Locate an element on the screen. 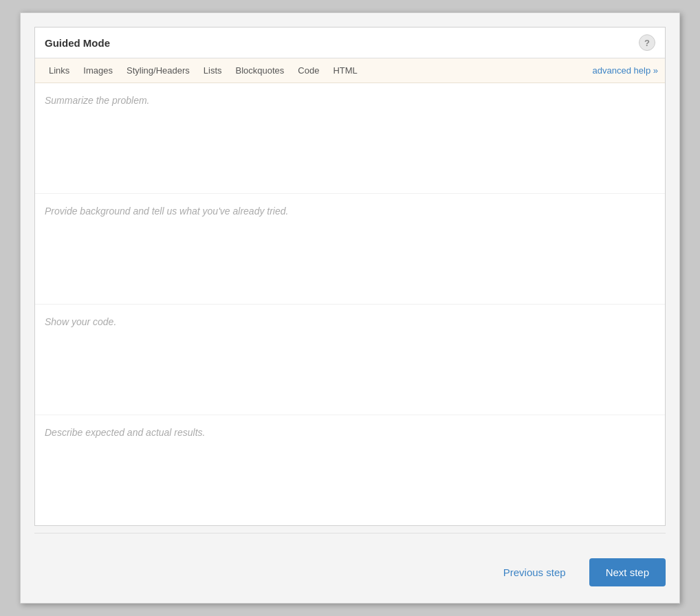 This screenshot has height=616, width=700. toolbar: Links Images Styling/Headers Lists Block… is located at coordinates (350, 71).